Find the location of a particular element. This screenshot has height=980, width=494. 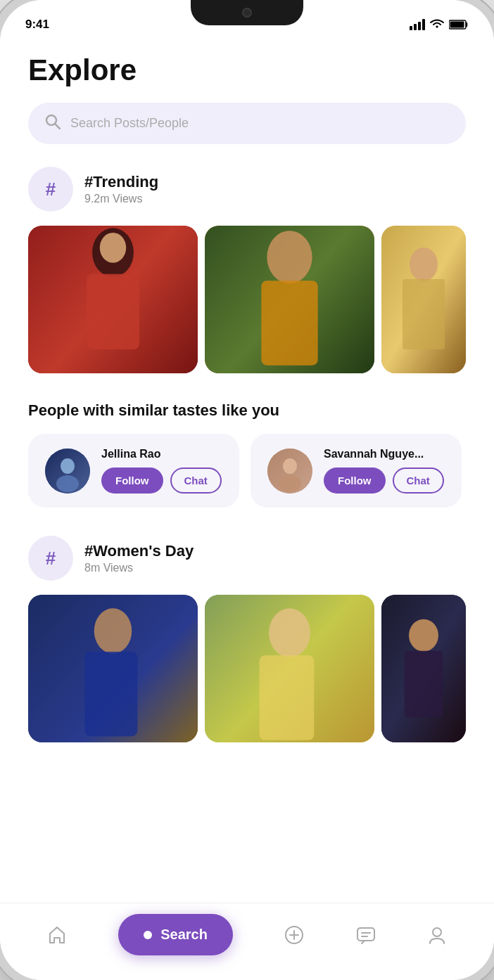

search-bar: Search Posts/People is located at coordinates (247, 124).